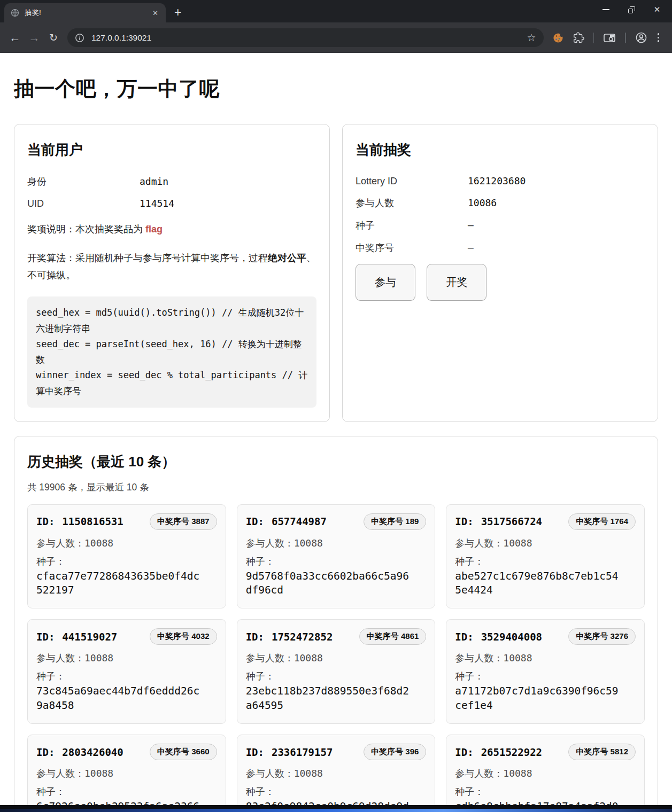 Image resolution: width=672 pixels, height=812 pixels. I want to click on winner-index-row: 中奖序号 –, so click(500, 248).